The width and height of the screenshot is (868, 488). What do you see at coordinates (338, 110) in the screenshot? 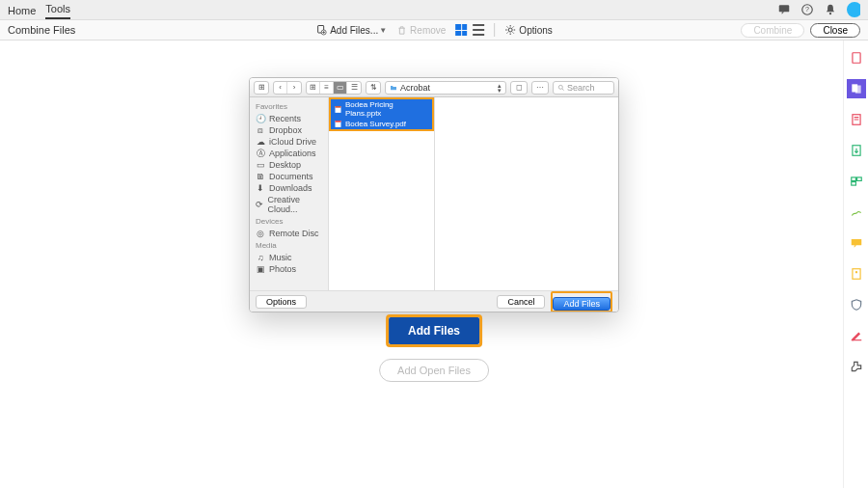
I see `pptx-file-icon` at bounding box center [338, 110].